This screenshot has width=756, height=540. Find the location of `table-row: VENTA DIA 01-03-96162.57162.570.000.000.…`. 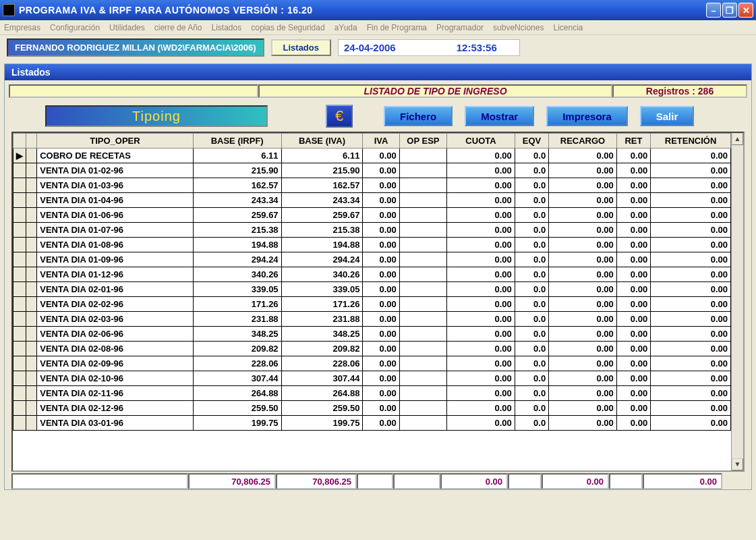

table-row: VENTA DIA 01-03-96162.57162.570.000.000.… is located at coordinates (372, 186).